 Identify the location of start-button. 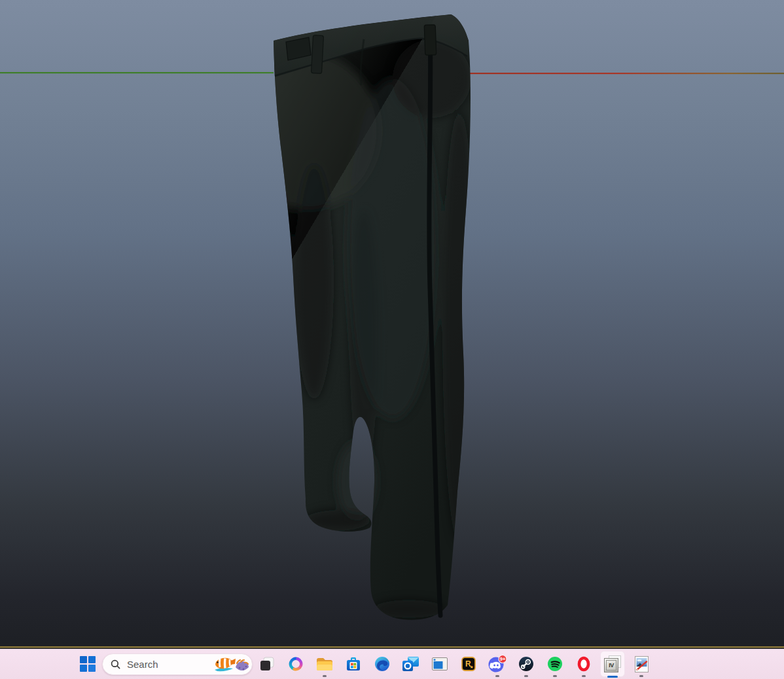
(88, 664).